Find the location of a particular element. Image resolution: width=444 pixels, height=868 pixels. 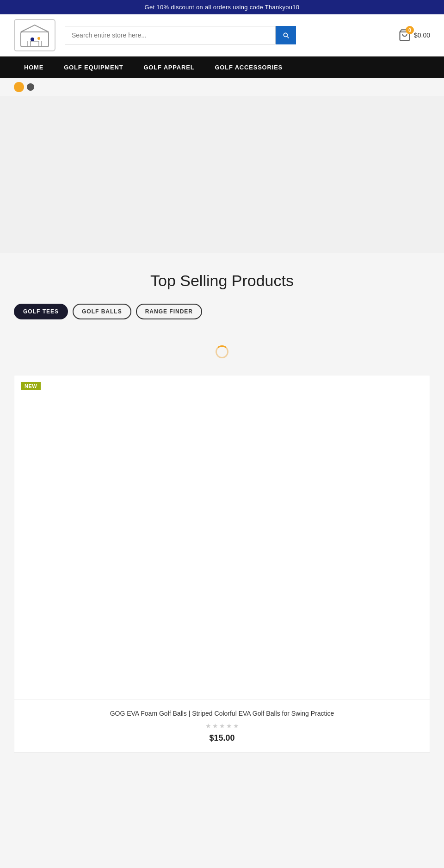

search-icon is located at coordinates (286, 35).